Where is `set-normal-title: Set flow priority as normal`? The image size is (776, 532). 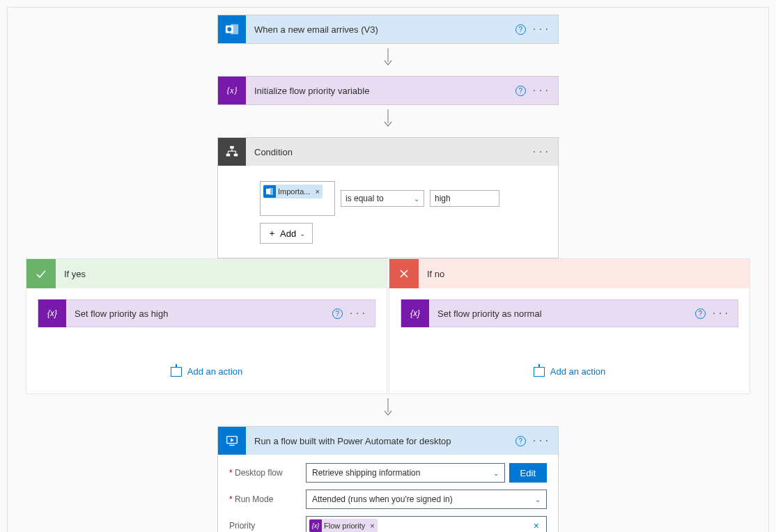
set-normal-title: Set flow priority as normal is located at coordinates (566, 313).